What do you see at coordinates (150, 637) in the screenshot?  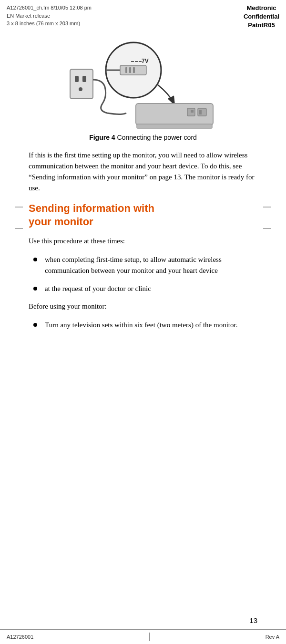 I see `footer-divider` at bounding box center [150, 637].